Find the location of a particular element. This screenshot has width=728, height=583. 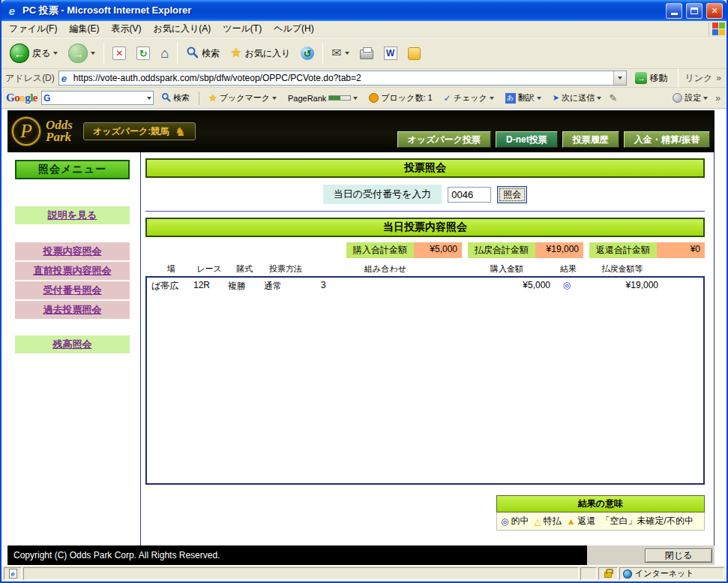

messenger-button is located at coordinates (414, 54).